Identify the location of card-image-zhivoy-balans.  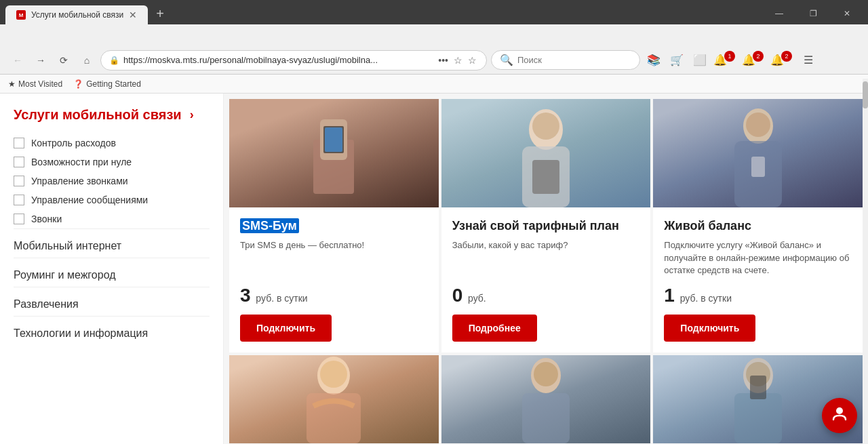
(758, 153).